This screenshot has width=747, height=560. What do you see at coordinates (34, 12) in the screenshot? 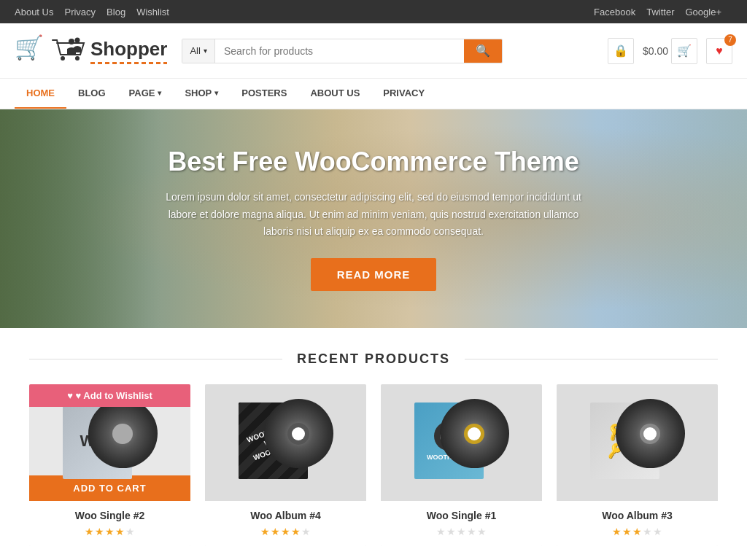
I see `topbar-about: About Us` at bounding box center [34, 12].